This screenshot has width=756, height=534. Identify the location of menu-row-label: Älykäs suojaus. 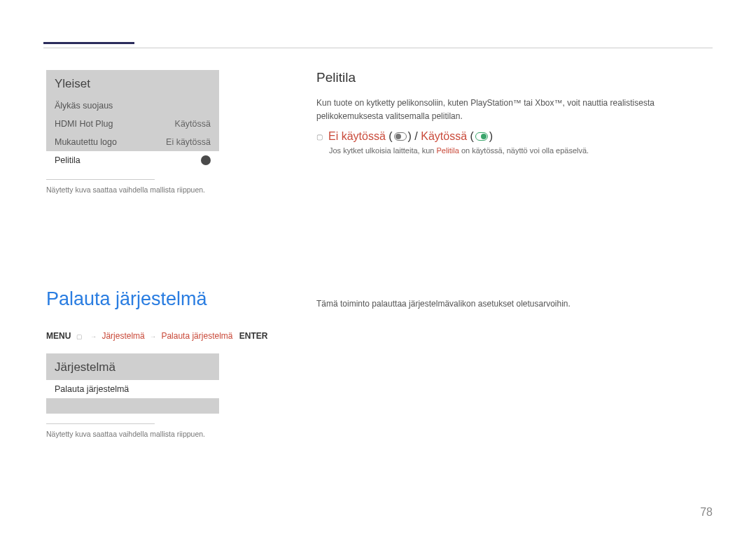
(133, 106).